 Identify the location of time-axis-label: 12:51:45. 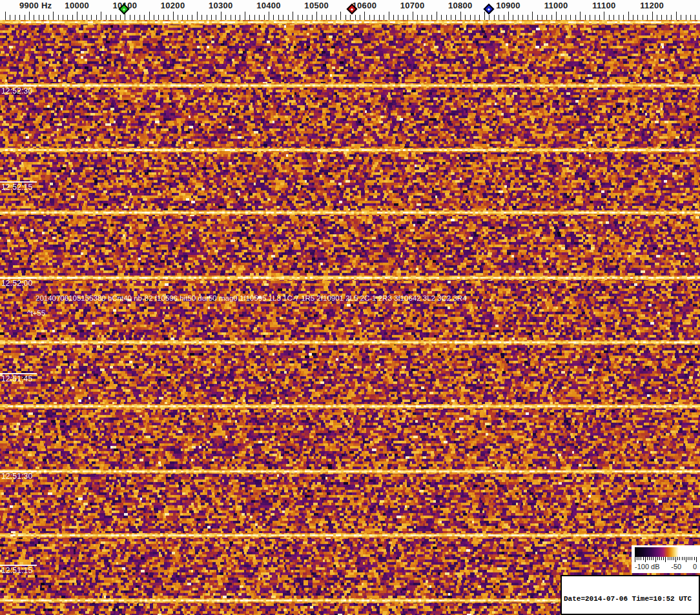
(17, 379).